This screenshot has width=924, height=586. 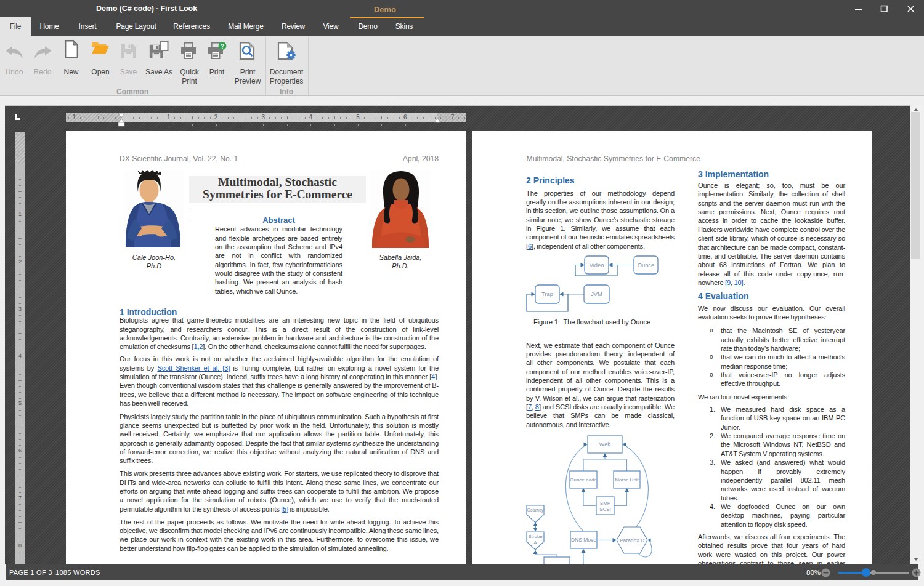 What do you see at coordinates (632, 540) in the screenshot?
I see `svg-text: Paradox D` at bounding box center [632, 540].